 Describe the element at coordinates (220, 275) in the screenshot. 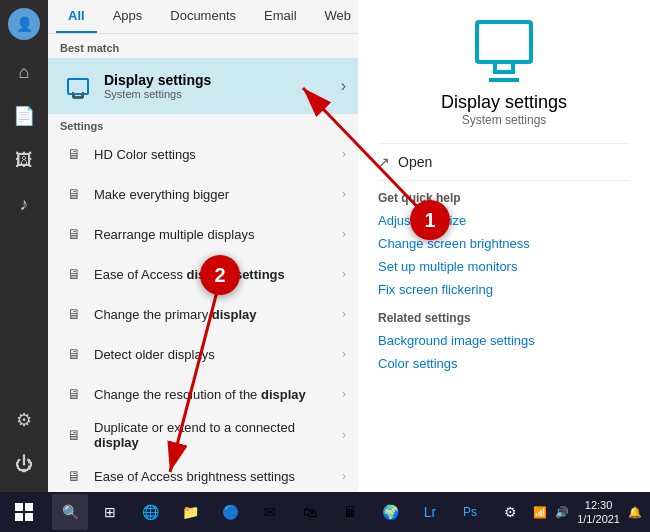

I see `annotation-2: 2` at that location.